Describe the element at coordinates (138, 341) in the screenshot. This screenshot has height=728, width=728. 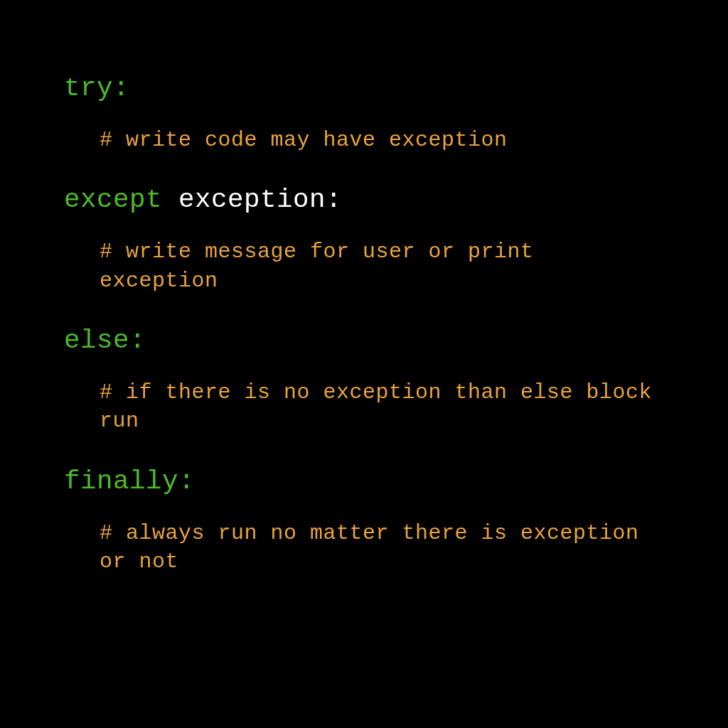
I see `else-colon: :` at that location.